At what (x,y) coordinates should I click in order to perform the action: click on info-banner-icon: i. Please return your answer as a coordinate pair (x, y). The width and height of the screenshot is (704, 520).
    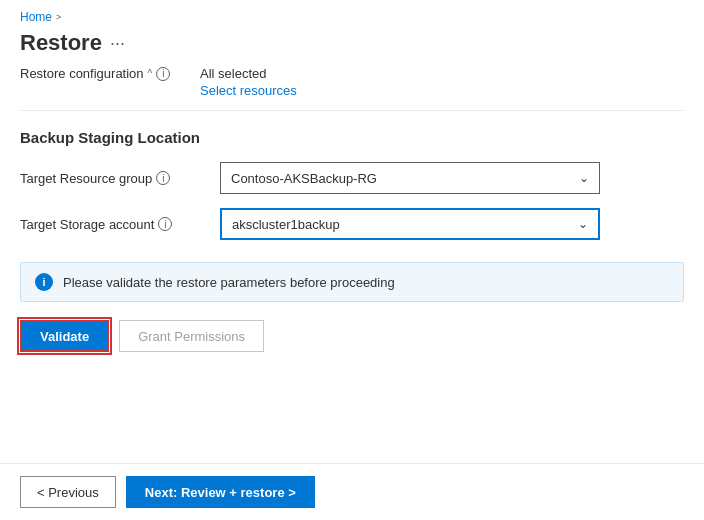
    Looking at the image, I should click on (44, 282).